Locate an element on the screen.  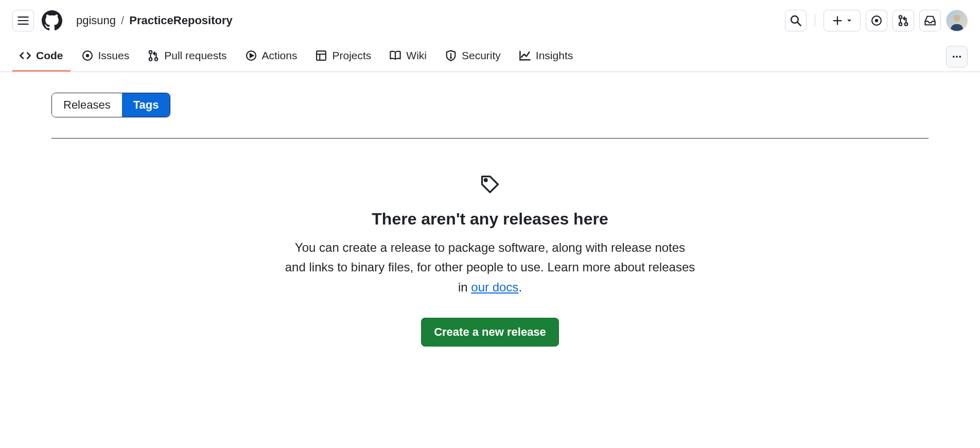
tab-pull-requests-label: Pull requests is located at coordinates (196, 56).